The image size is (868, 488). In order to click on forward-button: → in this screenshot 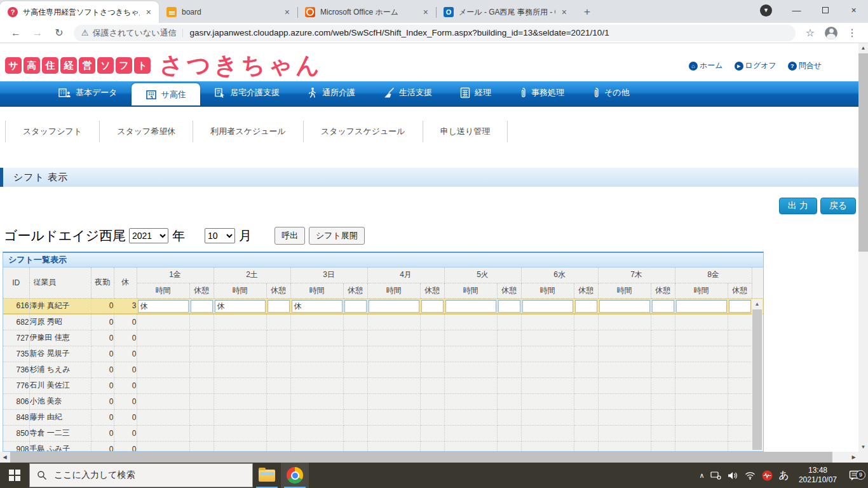, I will do `click(37, 33)`.